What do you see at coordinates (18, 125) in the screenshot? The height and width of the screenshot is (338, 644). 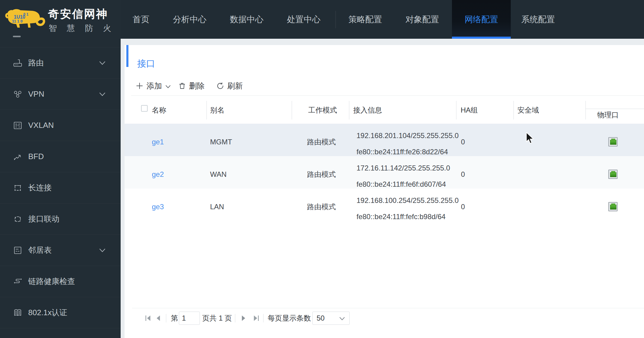 I see `vxlan-server-icon` at bounding box center [18, 125].